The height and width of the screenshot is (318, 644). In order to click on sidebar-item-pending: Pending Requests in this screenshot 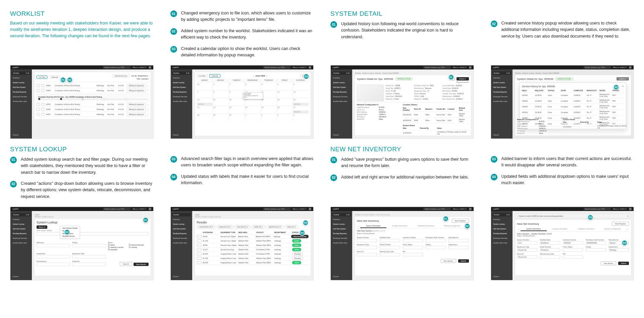, I will do `click(21, 92)`.